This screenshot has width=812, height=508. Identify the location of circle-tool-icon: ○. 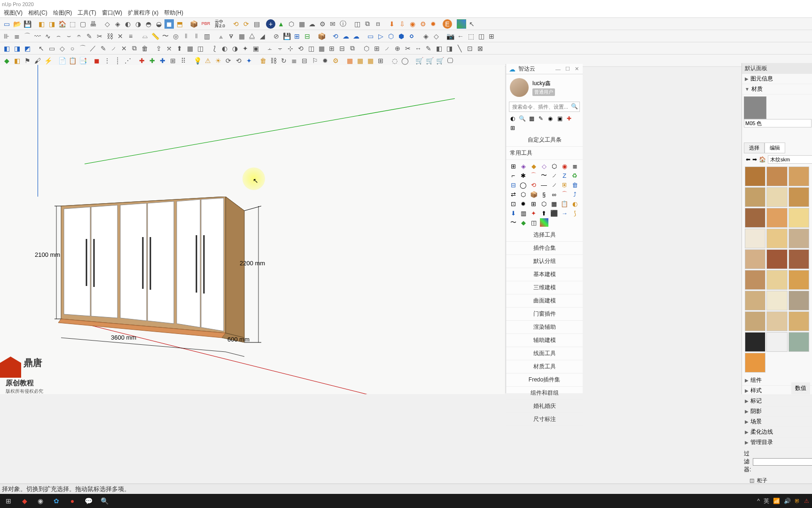
(72, 48).